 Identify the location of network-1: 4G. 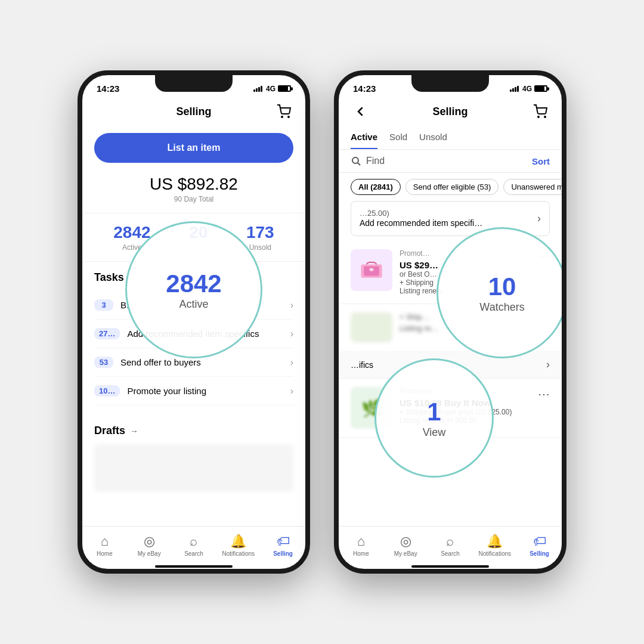
(271, 89).